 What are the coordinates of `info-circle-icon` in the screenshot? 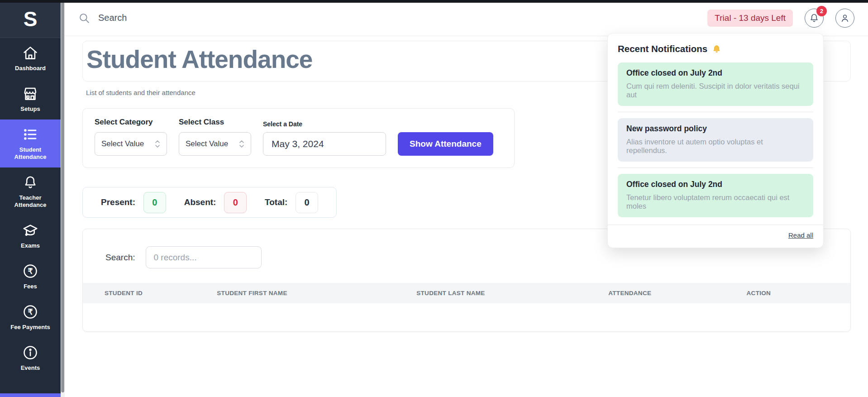 It's located at (30, 353).